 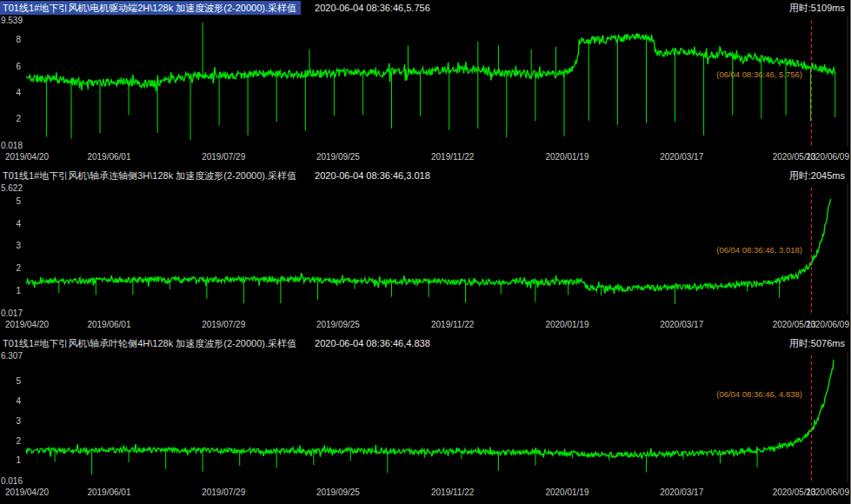 I want to click on axis-label: 0.017, so click(x=12, y=313).